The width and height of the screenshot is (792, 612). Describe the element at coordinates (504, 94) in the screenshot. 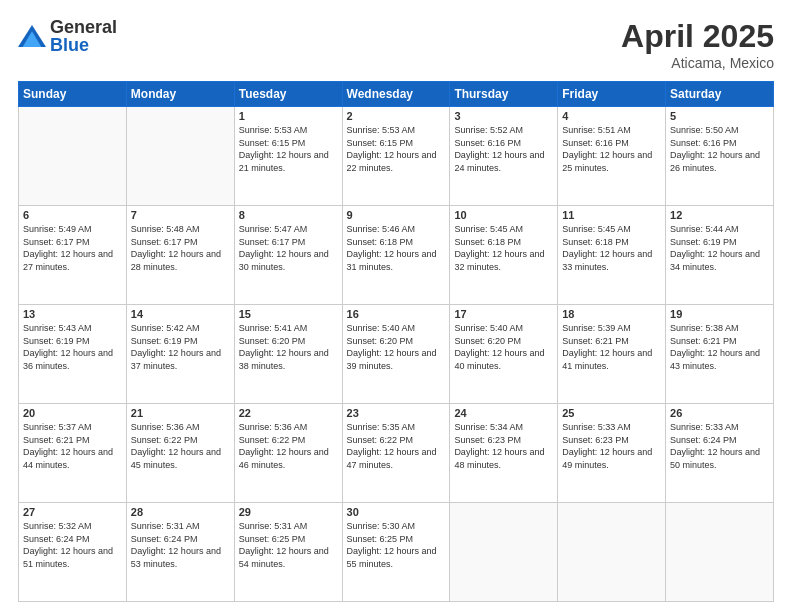

I see `col-thursday: Thursday` at that location.